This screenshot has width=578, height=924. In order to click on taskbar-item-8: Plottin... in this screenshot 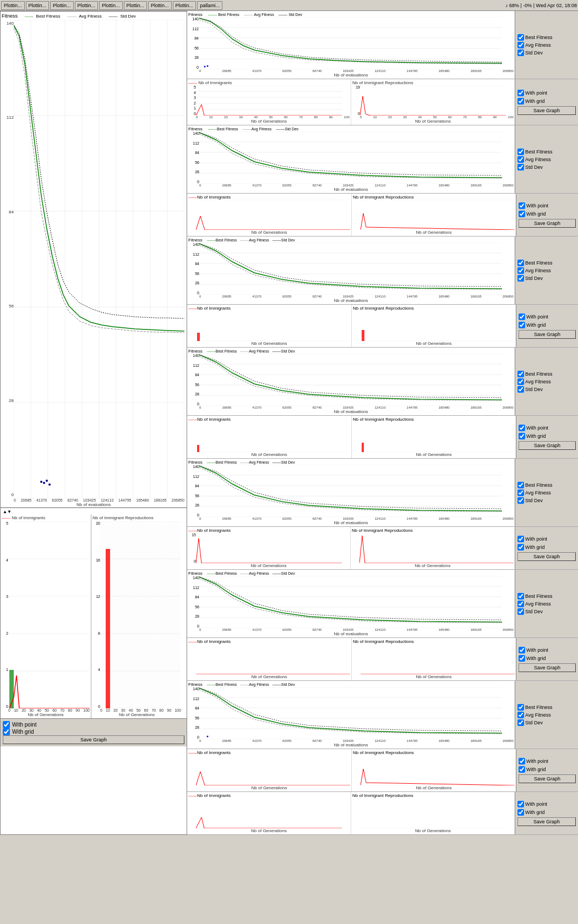, I will do `click(185, 6)`.